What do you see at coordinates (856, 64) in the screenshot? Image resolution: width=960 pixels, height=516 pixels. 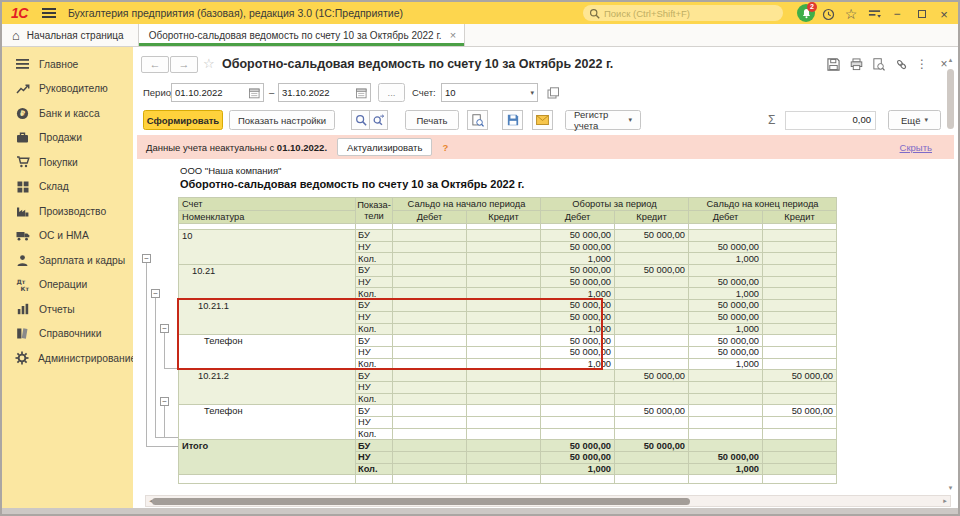 I see `print-icon` at bounding box center [856, 64].